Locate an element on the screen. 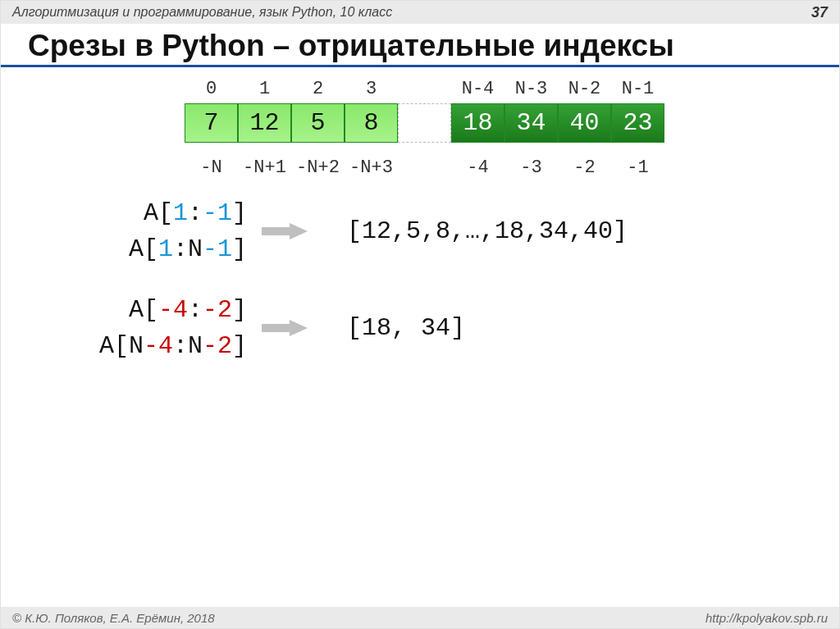  example-2: A[-4:-2] A[N-4:N-2] [15, 28] is located at coordinates (347, 328).